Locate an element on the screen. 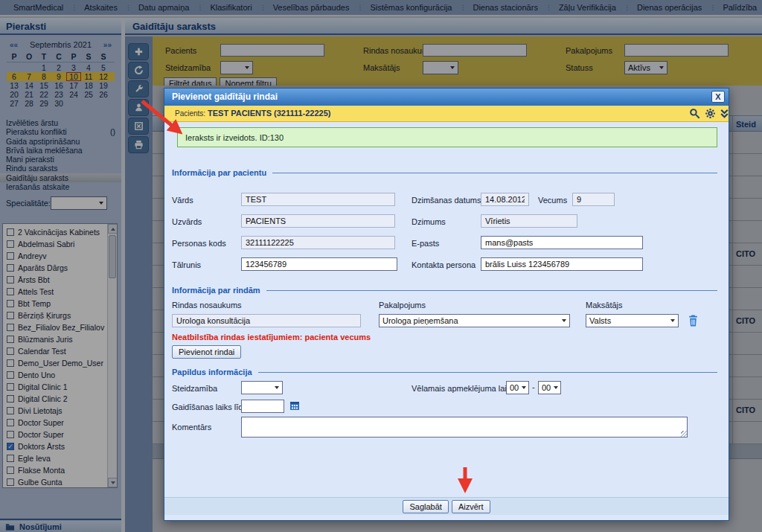 This screenshot has height=532, width=762. time-from-value: 00 is located at coordinates (514, 388).